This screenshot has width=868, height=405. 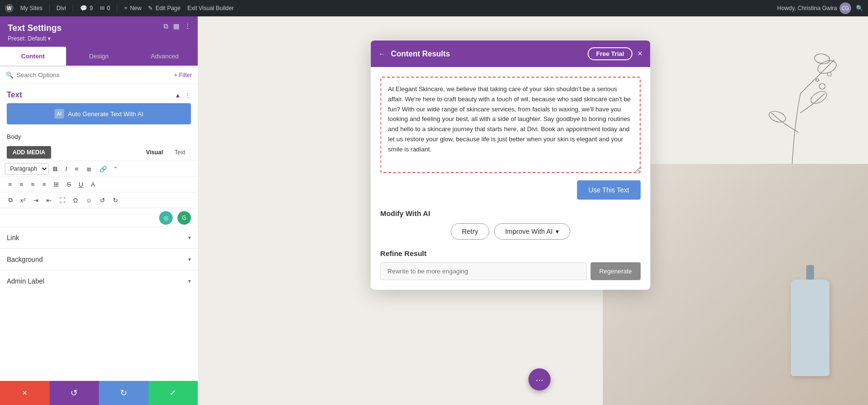 What do you see at coordinates (49, 201) in the screenshot?
I see `outdent-button: ⇤` at bounding box center [49, 201].